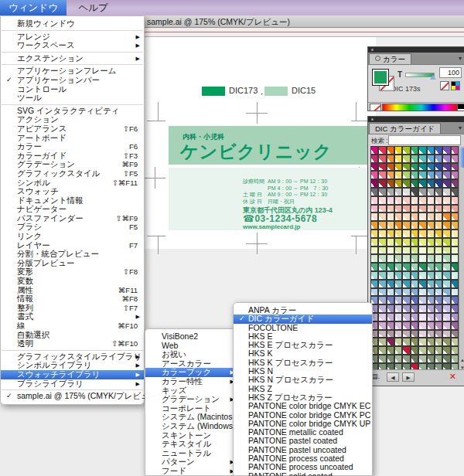  Describe the element at coordinates (416, 49) in the screenshot. I see `panel-title-strip` at that location.